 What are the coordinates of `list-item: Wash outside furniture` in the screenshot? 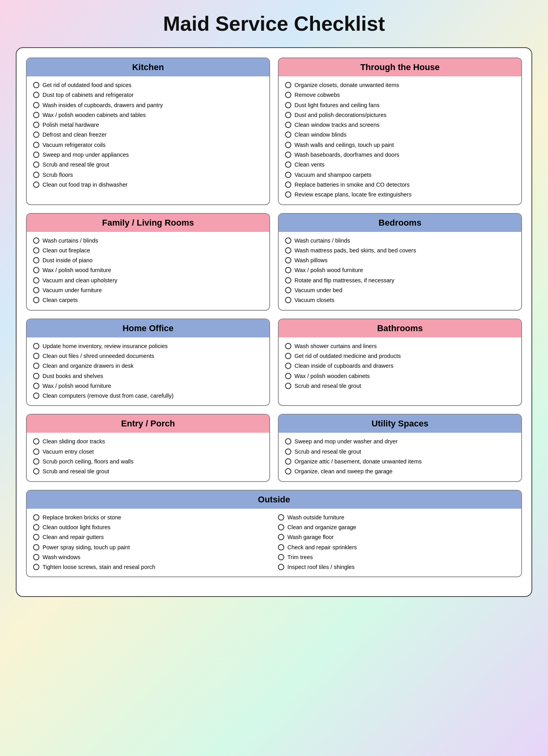 It's located at (396, 517).